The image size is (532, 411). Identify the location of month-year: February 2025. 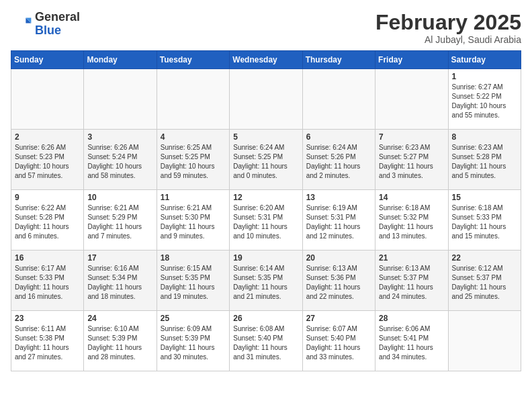
(449, 23).